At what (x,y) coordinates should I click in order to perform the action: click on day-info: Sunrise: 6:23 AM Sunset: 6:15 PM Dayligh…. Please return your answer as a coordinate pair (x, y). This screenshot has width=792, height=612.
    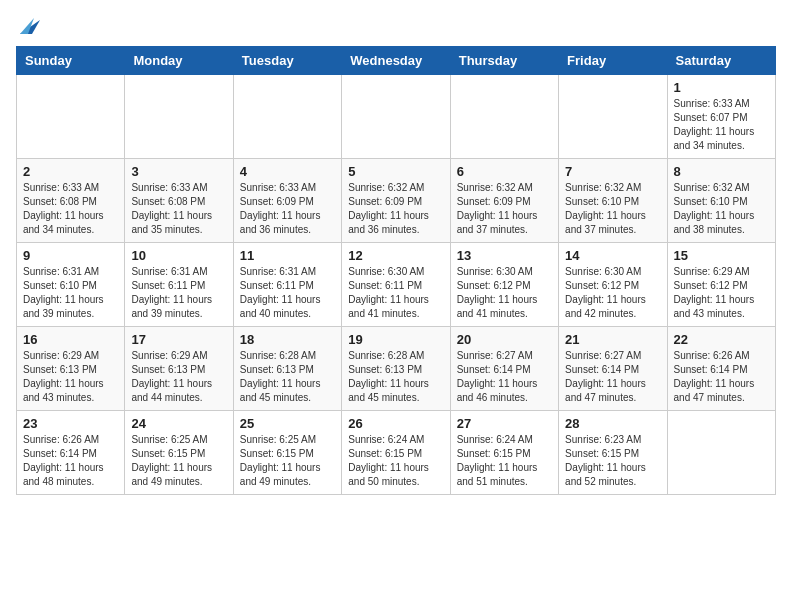
    Looking at the image, I should click on (612, 461).